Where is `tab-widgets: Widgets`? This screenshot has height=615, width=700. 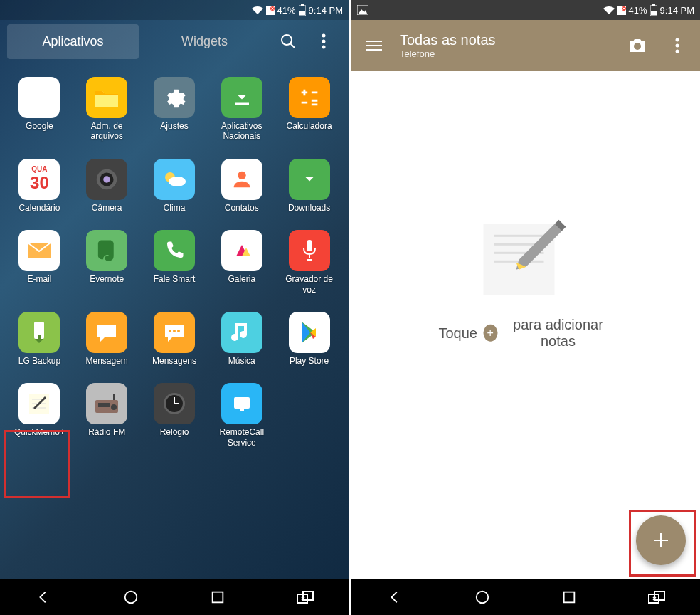 tab-widgets: Widgets is located at coordinates (205, 41).